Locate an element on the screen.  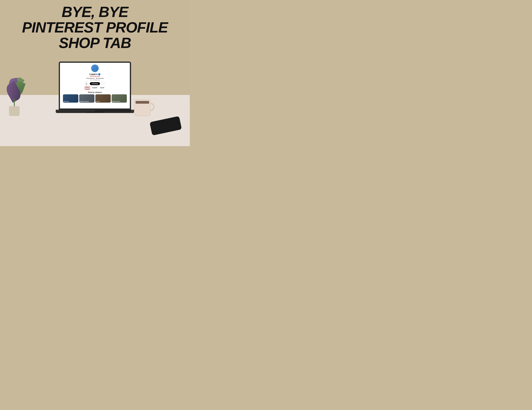
laptop-screen: Lowe's ✓ Verified Merchant 3.8M follower… is located at coordinates (95, 86).